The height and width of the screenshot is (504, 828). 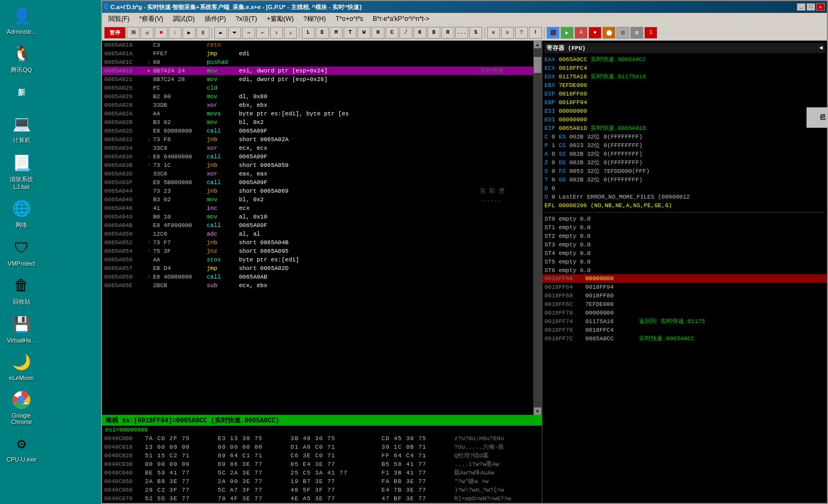 What do you see at coordinates (21, 328) in the screenshot?
I see `desktop-icon-virtual: 💾 VirtualHa...` at bounding box center [21, 328].